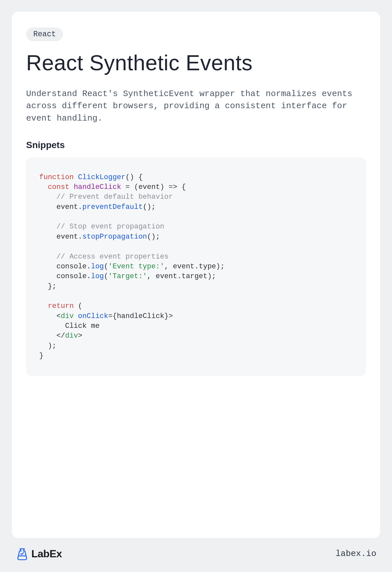 The height and width of the screenshot is (572, 392). Describe the element at coordinates (39, 554) in the screenshot. I see `brand: LabEx` at that location.